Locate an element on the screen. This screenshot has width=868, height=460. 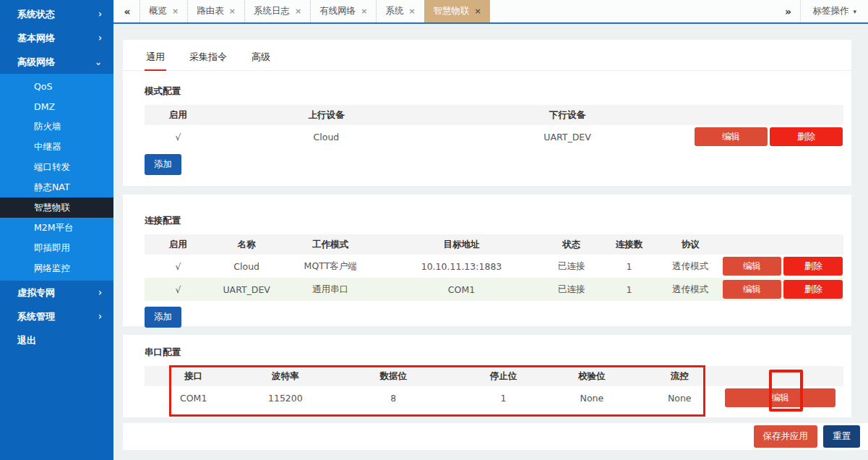
sidebar-item-m2m-platform: M2M平台 is located at coordinates (56, 228).